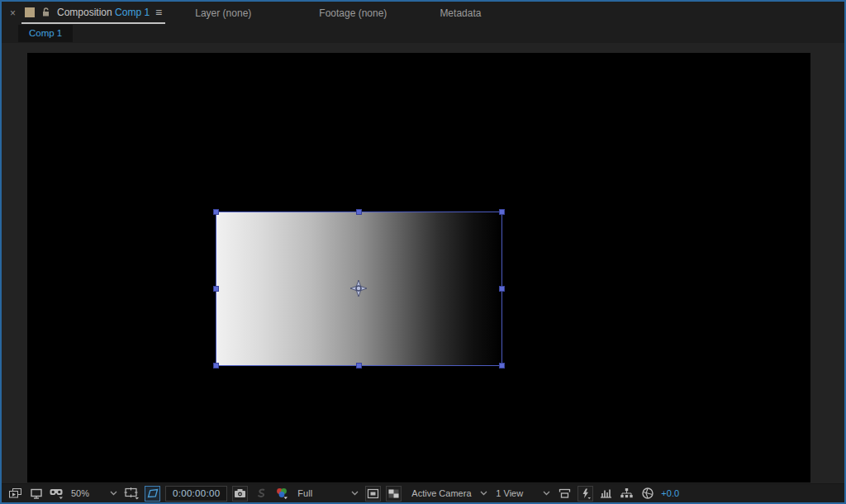  I want to click on lock-icon, so click(46, 12).